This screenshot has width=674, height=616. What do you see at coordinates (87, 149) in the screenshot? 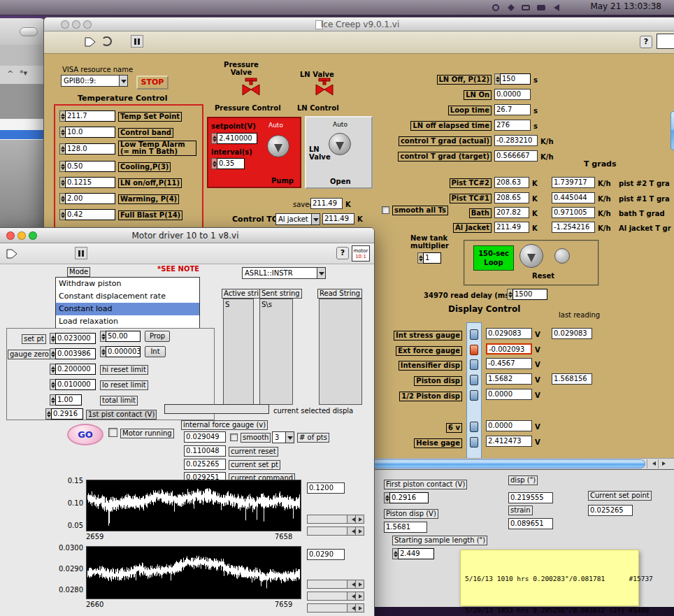
I see `low-temp-alarm-control: 128.0` at bounding box center [87, 149].